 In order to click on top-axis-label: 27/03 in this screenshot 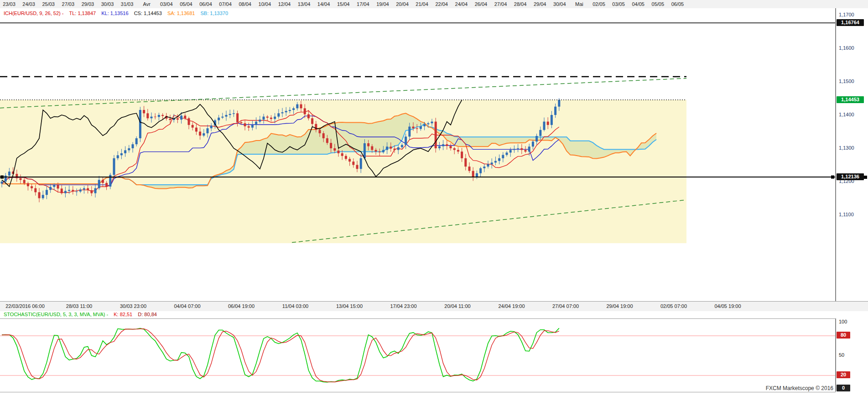, I will do `click(68, 4)`.